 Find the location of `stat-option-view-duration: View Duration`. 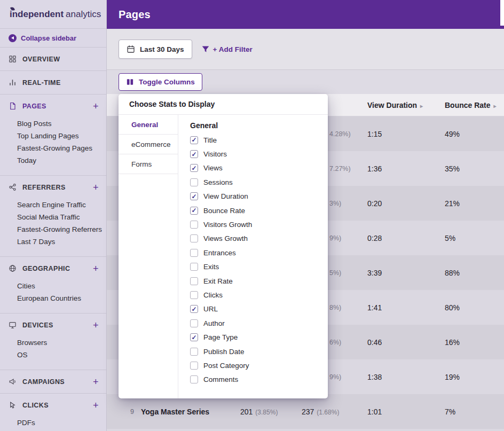

stat-option-view-duration: View Duration is located at coordinates (259, 197).